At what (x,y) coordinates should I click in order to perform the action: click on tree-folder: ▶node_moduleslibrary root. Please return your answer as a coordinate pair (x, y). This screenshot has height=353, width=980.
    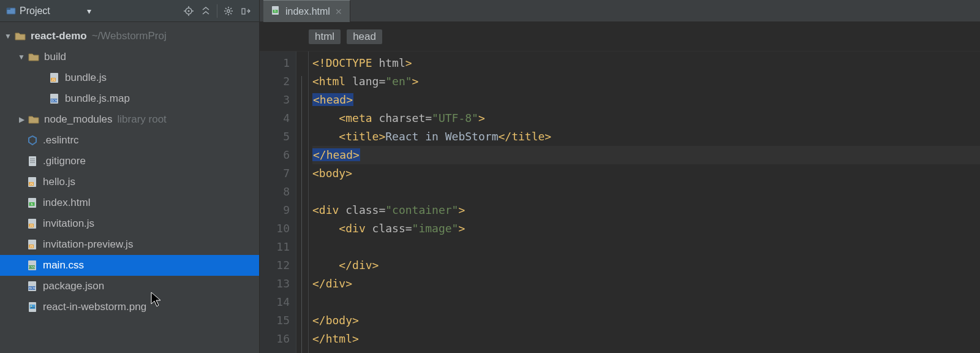
    Looking at the image, I should click on (130, 120).